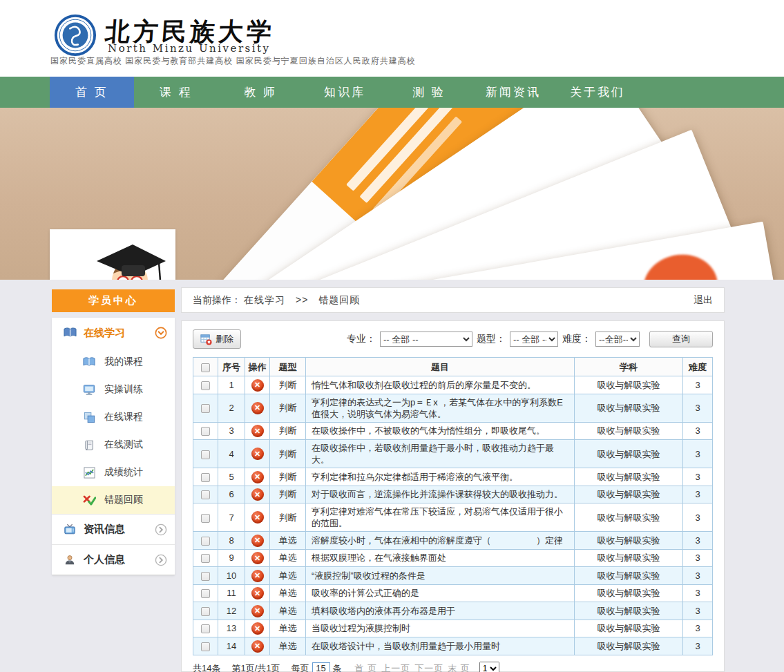 The width and height of the screenshot is (784, 672). What do you see at coordinates (119, 559) in the screenshot?
I see `sidebar-section-label: 个人信息` at bounding box center [119, 559].